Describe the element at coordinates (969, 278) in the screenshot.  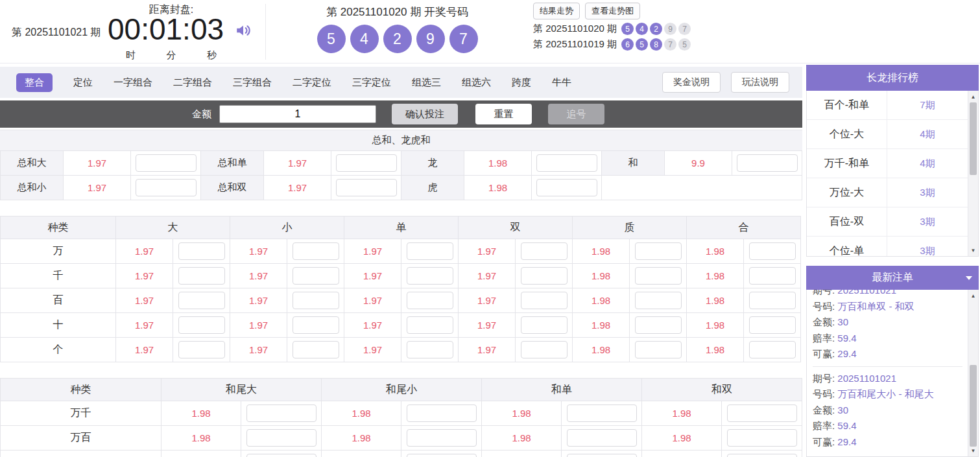
I see `collapse-caret-icon` at that location.